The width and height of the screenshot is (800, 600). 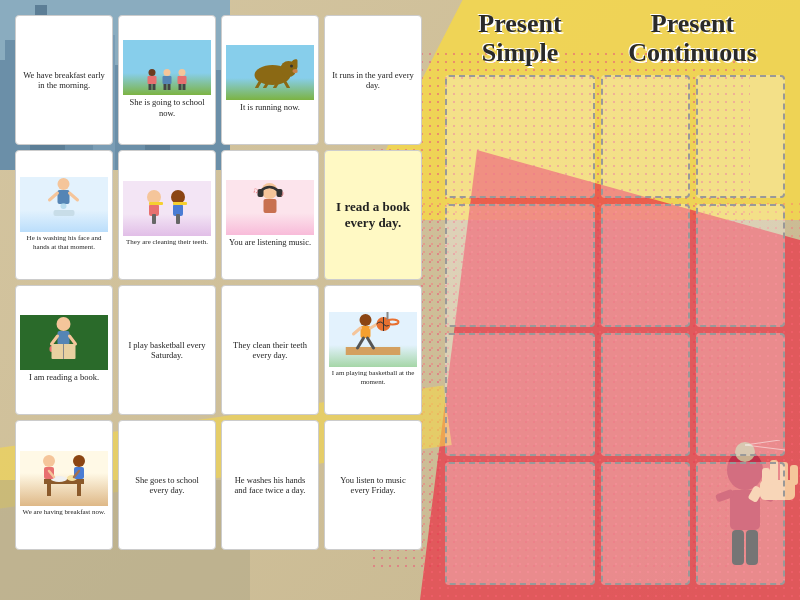 I want to click on card-school-now: She is going to school now., so click(x=167, y=80).